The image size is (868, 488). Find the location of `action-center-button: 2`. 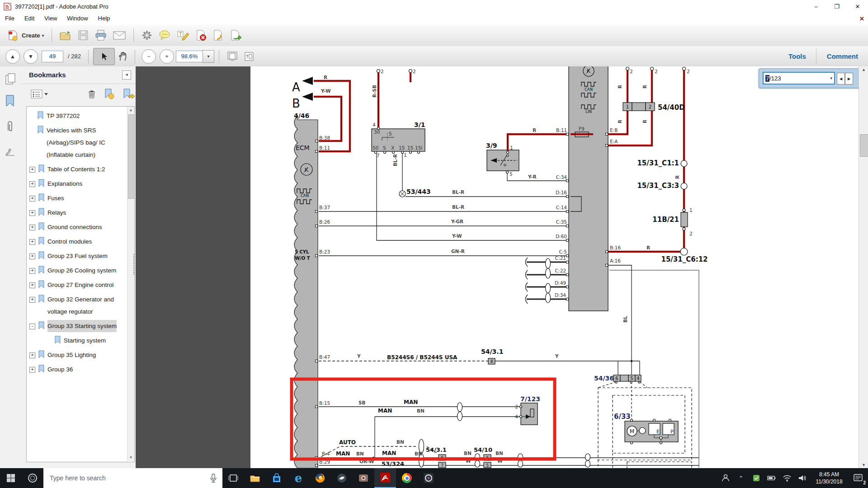

action-center-button: 2 is located at coordinates (858, 478).